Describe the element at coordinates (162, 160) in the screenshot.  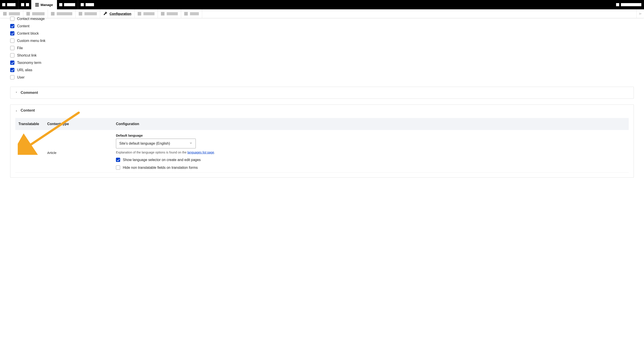
I see `checkbox-label: Show language selector on create and edi…` at that location.